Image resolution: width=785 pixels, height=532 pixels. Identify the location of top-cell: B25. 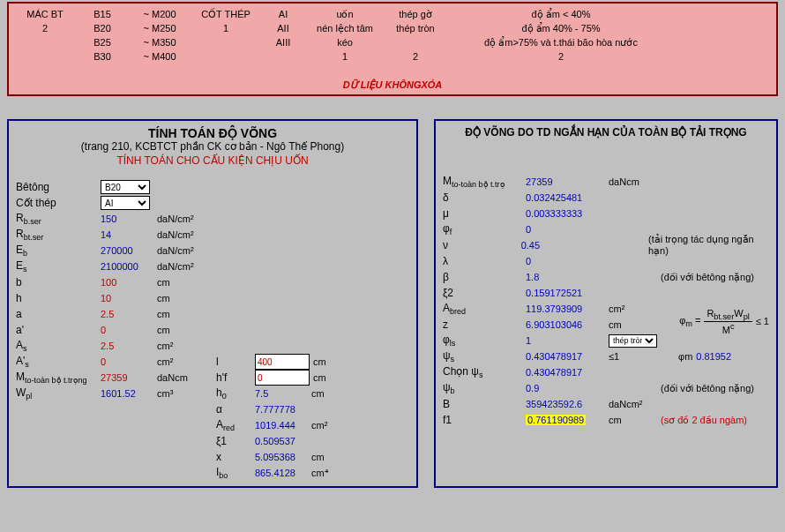
(102, 42).